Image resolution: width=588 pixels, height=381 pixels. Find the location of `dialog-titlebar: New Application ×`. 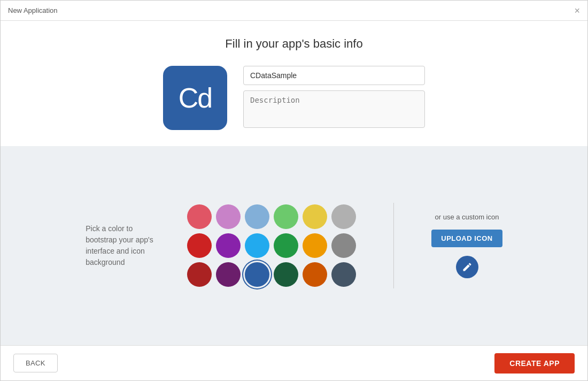

dialog-titlebar: New Application × is located at coordinates (294, 11).